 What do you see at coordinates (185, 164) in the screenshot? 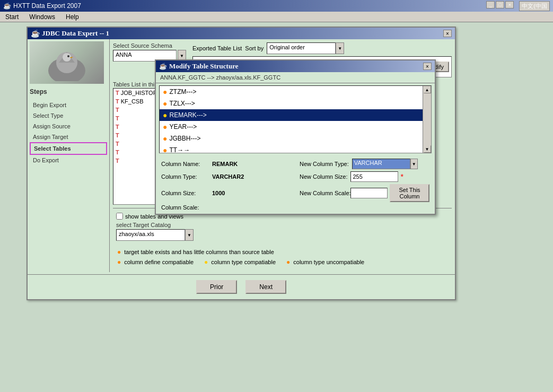
I see `column-name-label: Column Name:` at bounding box center [185, 164].